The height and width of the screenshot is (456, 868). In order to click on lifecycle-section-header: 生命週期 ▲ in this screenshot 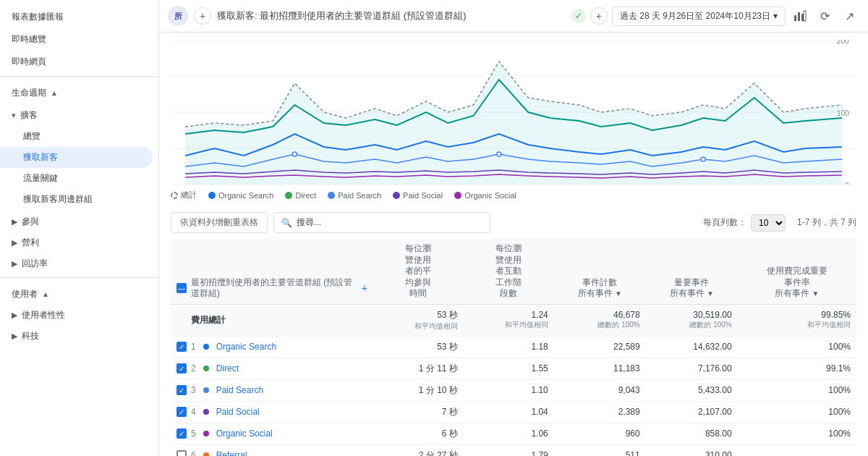, I will do `click(80, 93)`.